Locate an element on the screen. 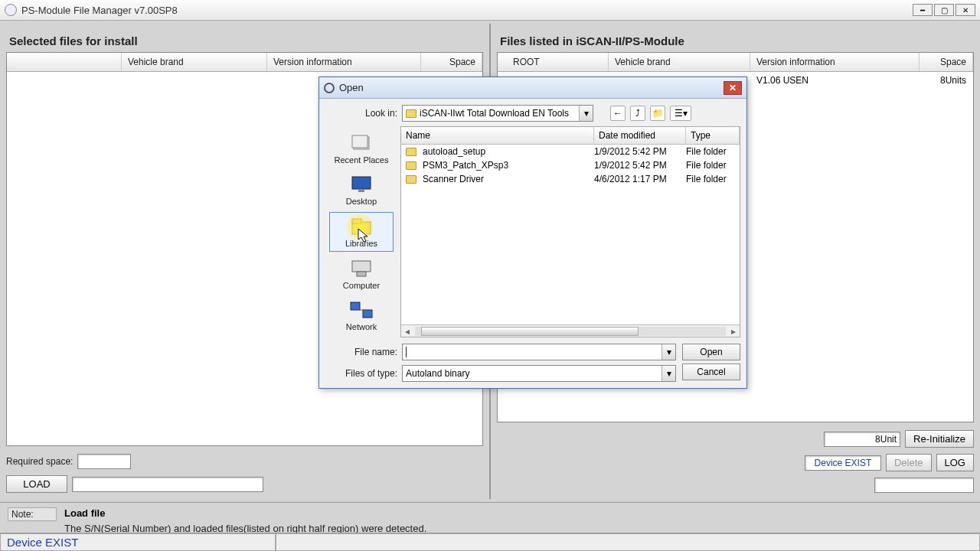 The height and width of the screenshot is (551, 980). place-label: Recent Places is located at coordinates (361, 160).